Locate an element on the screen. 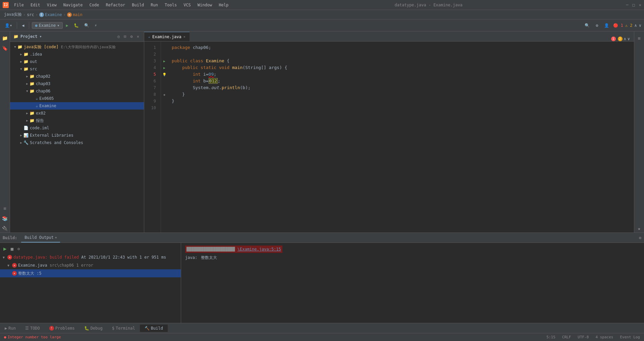 The image size is (644, 341). tree-chap06-label: chap06 is located at coordinates (43, 91).